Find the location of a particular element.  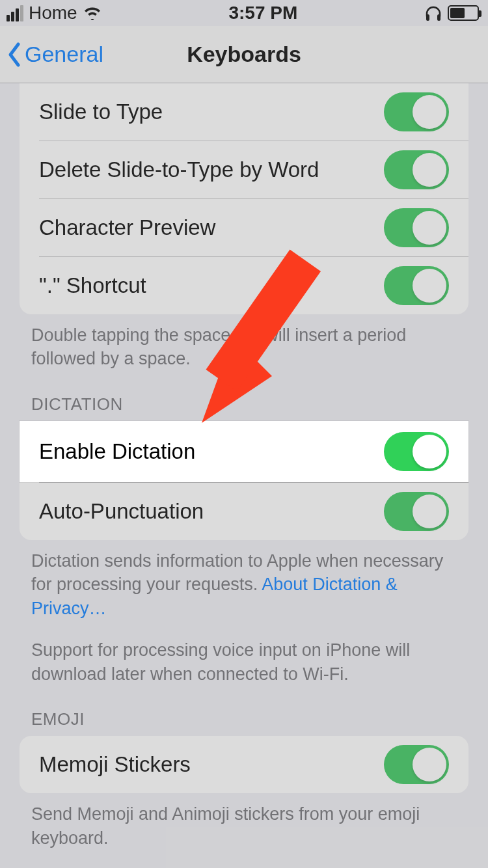

battery-icon is located at coordinates (463, 13).